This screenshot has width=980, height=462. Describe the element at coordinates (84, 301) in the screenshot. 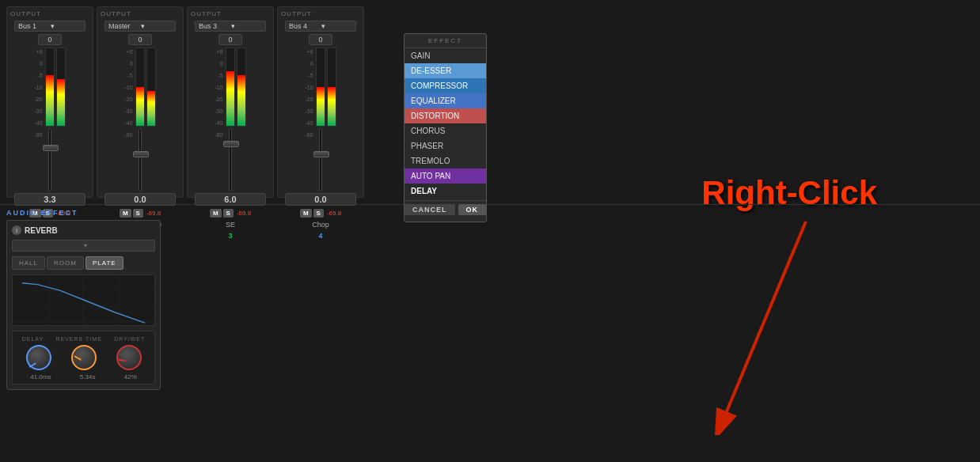

I see `reverb-graph` at that location.